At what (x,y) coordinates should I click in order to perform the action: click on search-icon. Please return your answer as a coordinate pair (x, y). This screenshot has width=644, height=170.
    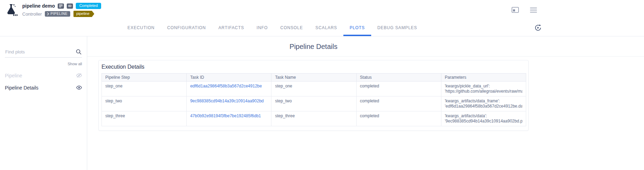
    Looking at the image, I should click on (79, 53).